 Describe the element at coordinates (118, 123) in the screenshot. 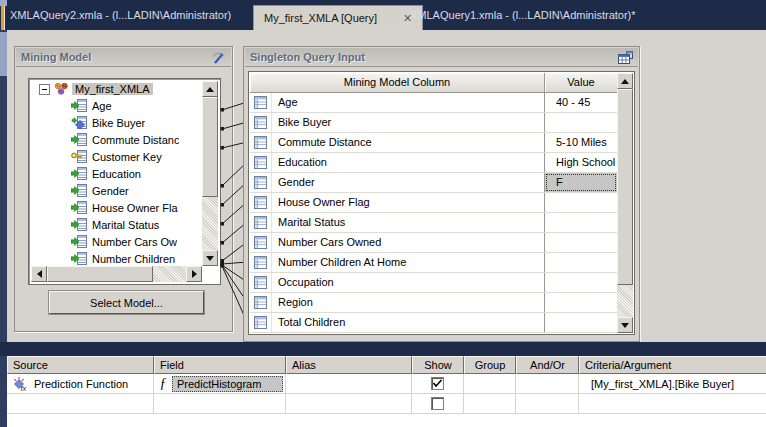

I see `tree-item-label: Bike Buyer` at that location.